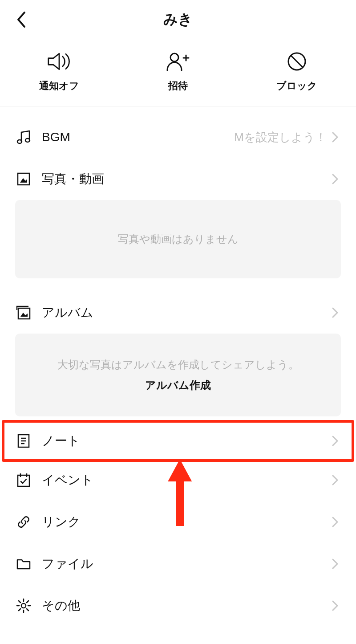 This screenshot has height=644, width=356. I want to click on music-icon, so click(24, 137).